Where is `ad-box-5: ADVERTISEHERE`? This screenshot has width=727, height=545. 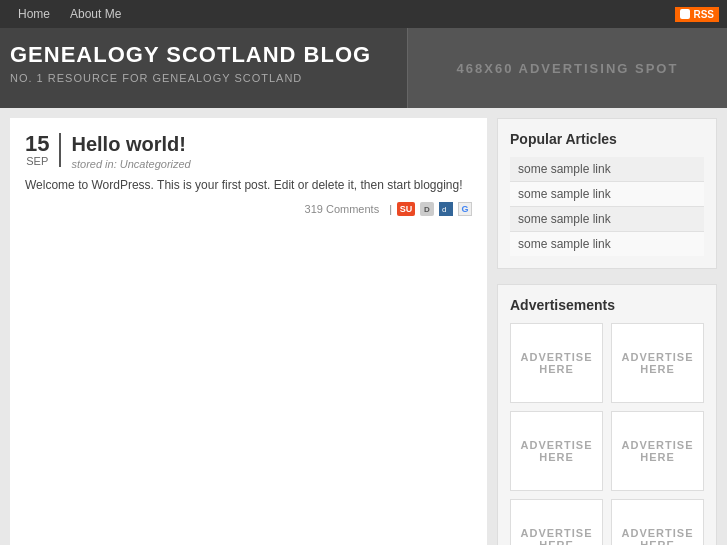
ad-box-5: ADVERTISEHERE is located at coordinates (556, 522).